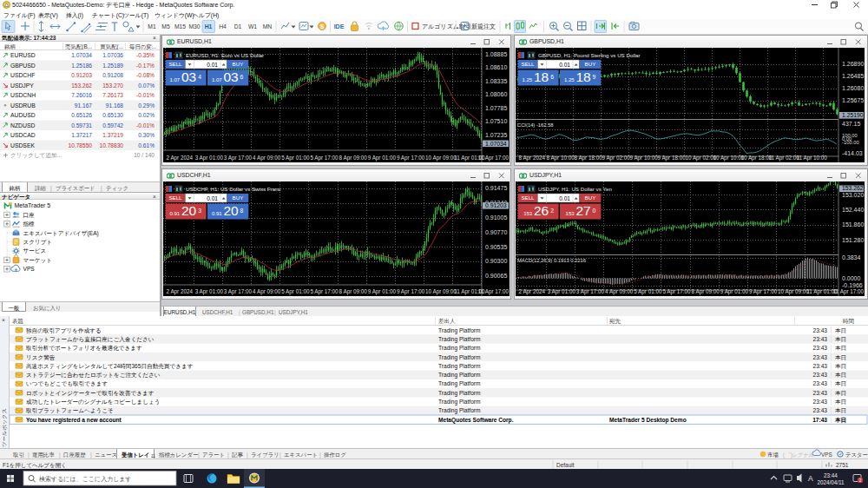 The image size is (868, 488). Describe the element at coordinates (146, 135) in the screenshot. I see `svg-text: 0.30%` at that location.